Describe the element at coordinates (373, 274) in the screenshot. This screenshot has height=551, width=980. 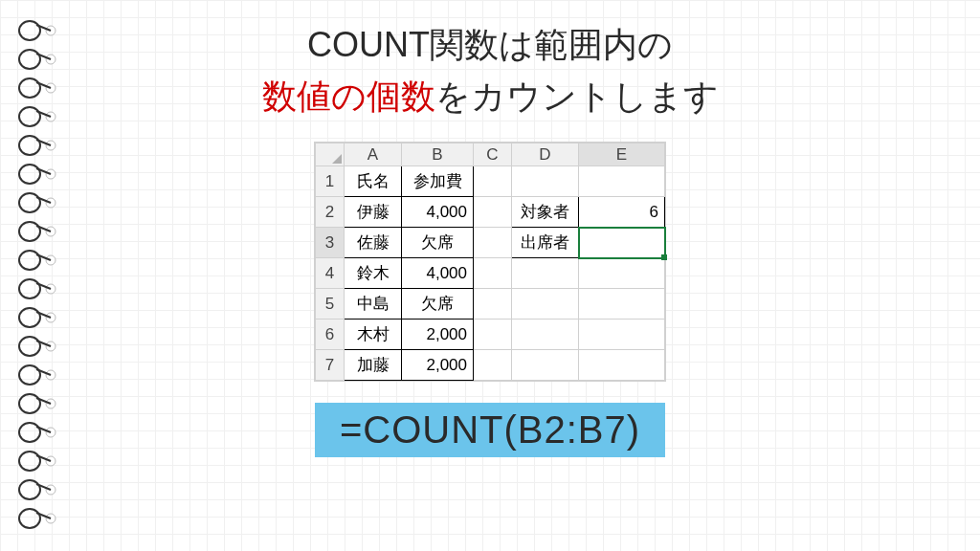
I see `cell-A4: 鈴木` at that location.